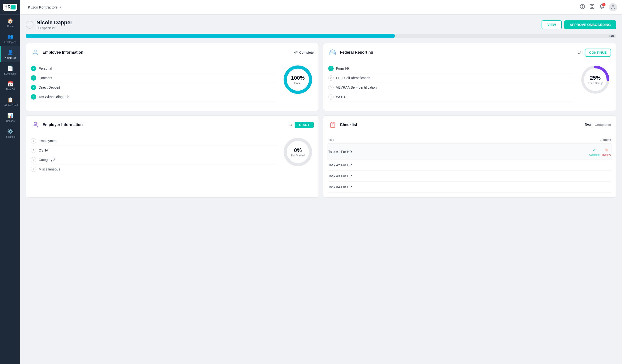  Describe the element at coordinates (154, 155) in the screenshot. I see `employer-items: 1 Employment 2 OSHA 3 Category 3 4` at that location.